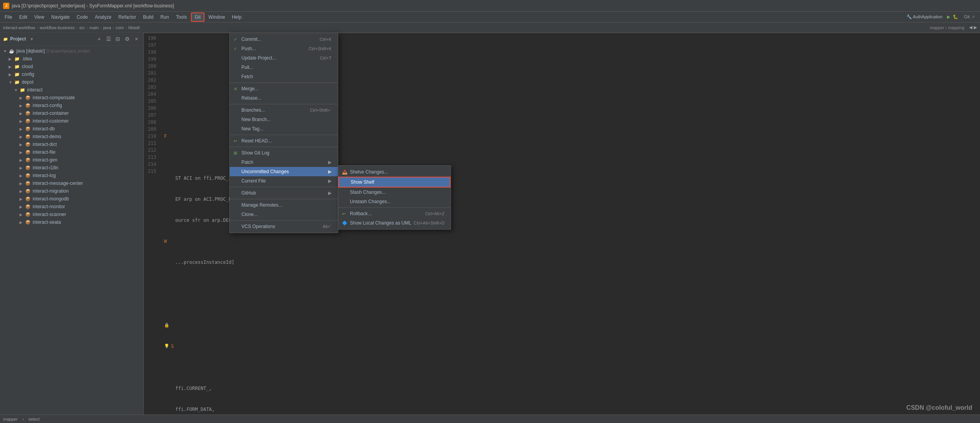 The height and width of the screenshot is (423, 980). Describe the element at coordinates (394, 198) in the screenshot. I see `uncommitted-submenu-content: 📥 Shelve Changes... Show Shelf Stash Cha…` at that location.